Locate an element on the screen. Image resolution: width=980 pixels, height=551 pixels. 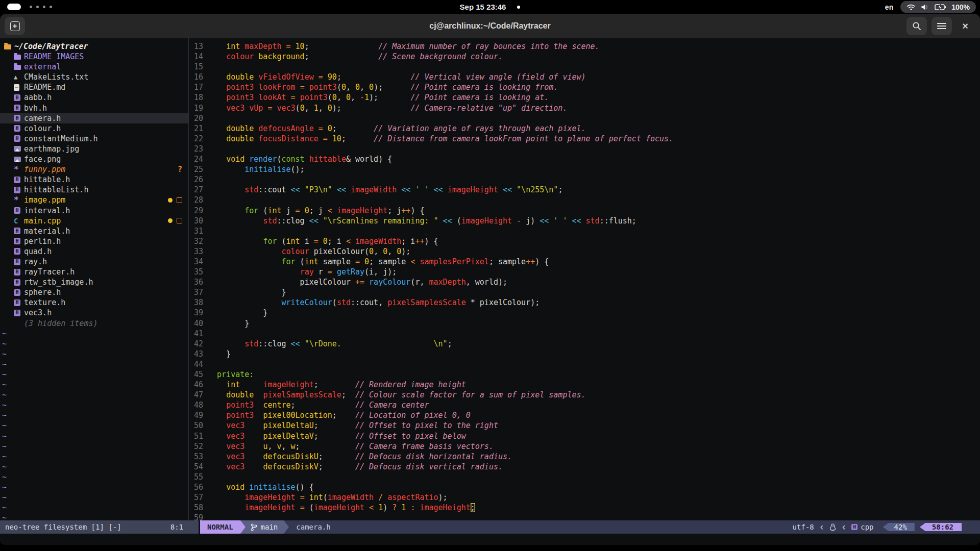
code-line: 32 for (int i = 0; i < imageWidth; i++) … is located at coordinates (584, 241).